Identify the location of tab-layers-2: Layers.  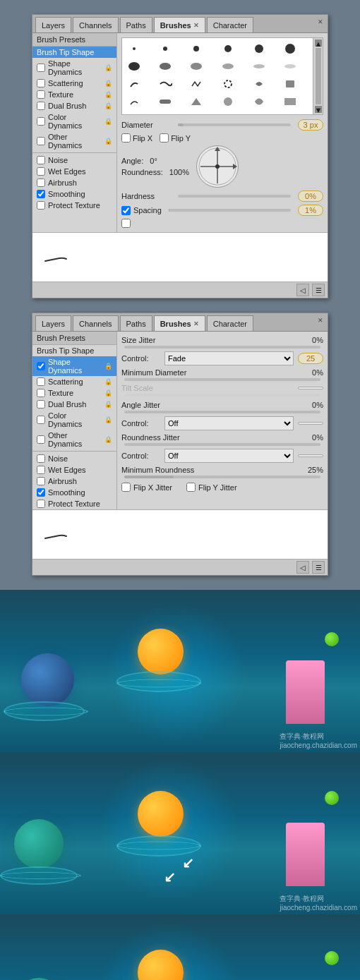
(54, 323).